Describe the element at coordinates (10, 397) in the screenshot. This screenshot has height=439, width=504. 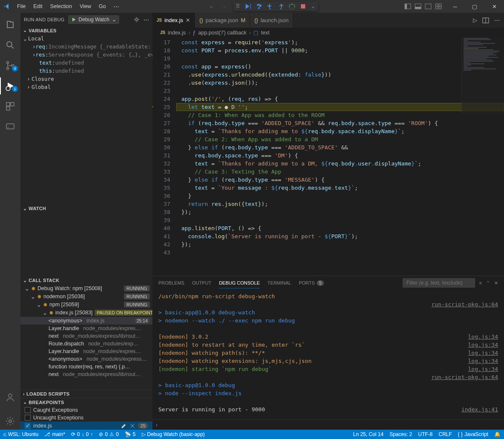
I see `account-icon` at that location.